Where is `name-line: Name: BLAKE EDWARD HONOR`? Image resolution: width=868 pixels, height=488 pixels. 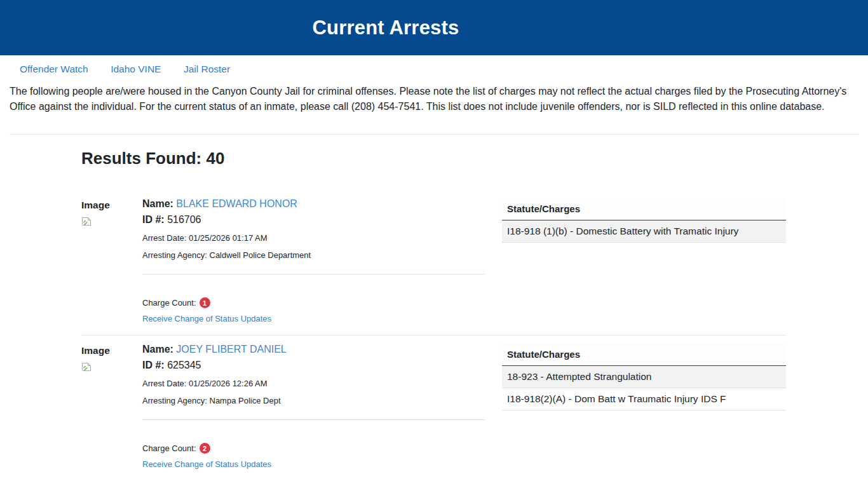 name-line: Name: BLAKE EDWARD HONOR is located at coordinates (314, 204).